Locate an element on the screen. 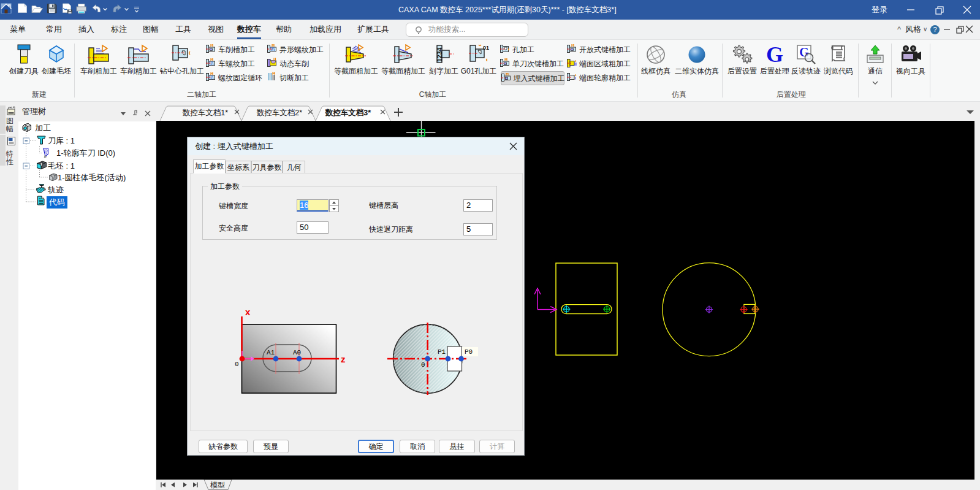 The height and width of the screenshot is (490, 980). svg-text: 模型 is located at coordinates (218, 485).